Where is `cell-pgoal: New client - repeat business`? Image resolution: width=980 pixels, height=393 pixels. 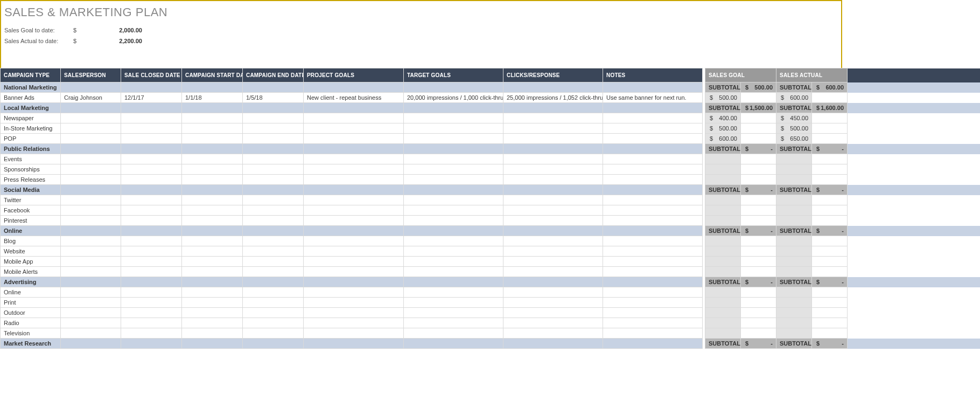
cell-pgoal: New client - repeat business is located at coordinates (354, 98).